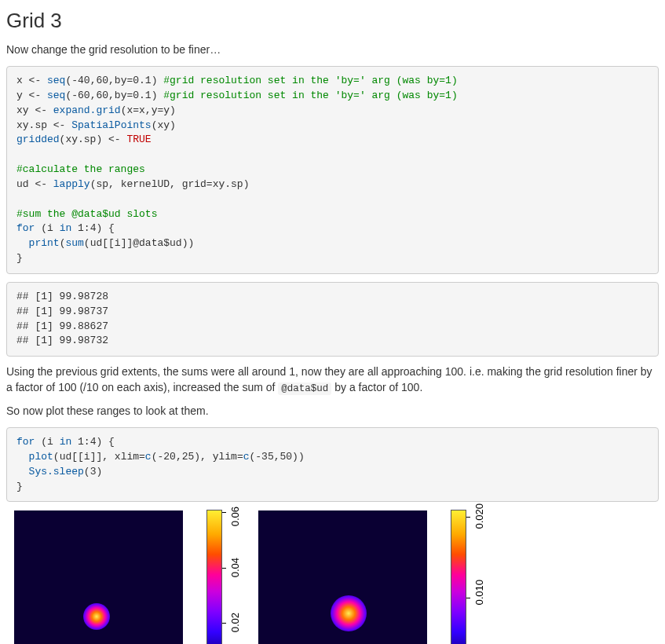 Image resolution: width=665 pixels, height=644 pixels. What do you see at coordinates (129, 576) in the screenshot?
I see `plot-1: 0.00 0.02 0.04 0.06` at bounding box center [129, 576].